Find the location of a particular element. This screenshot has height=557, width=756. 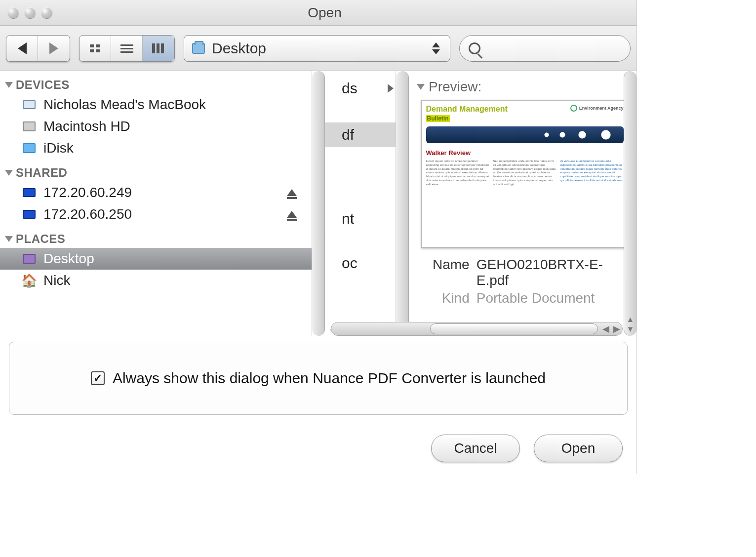

group-label: DEVICES is located at coordinates (42, 85).